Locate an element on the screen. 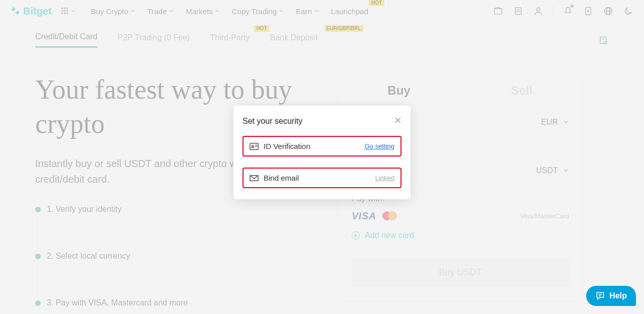 The width and height of the screenshot is (644, 314). mail-icon is located at coordinates (254, 178).